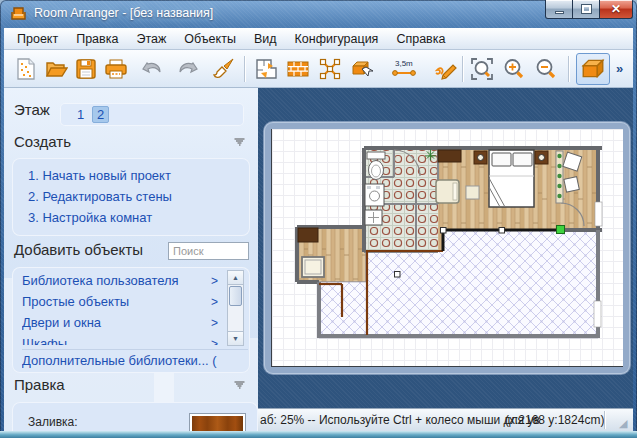 Image resolution: width=637 pixels, height=438 pixels. What do you see at coordinates (236, 338) in the screenshot?
I see `scroll-down-icon: ▼` at bounding box center [236, 338].